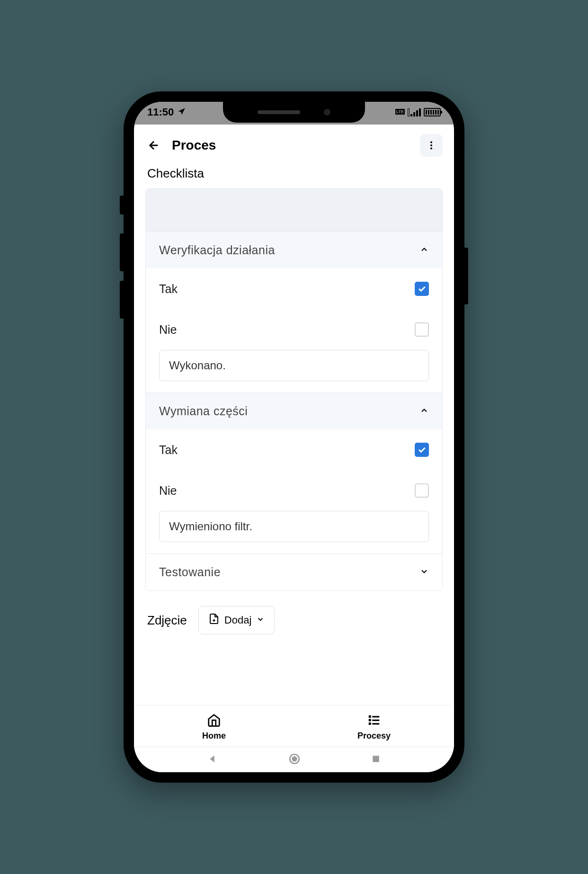  I want to click on photo-row: Zdjęcie Dodaj, so click(294, 624).